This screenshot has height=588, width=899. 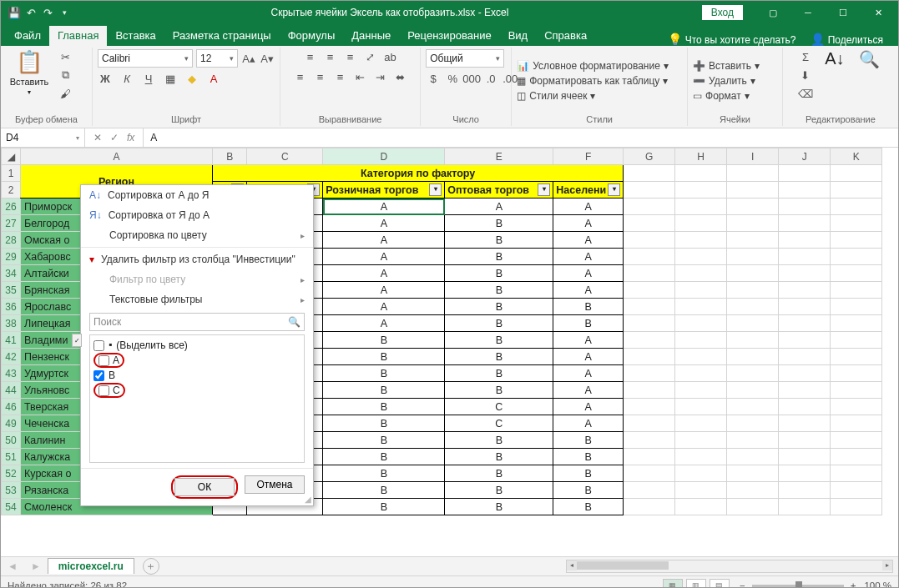 I want to click on filter-cancel-button: Отмена, so click(x=275, y=485).